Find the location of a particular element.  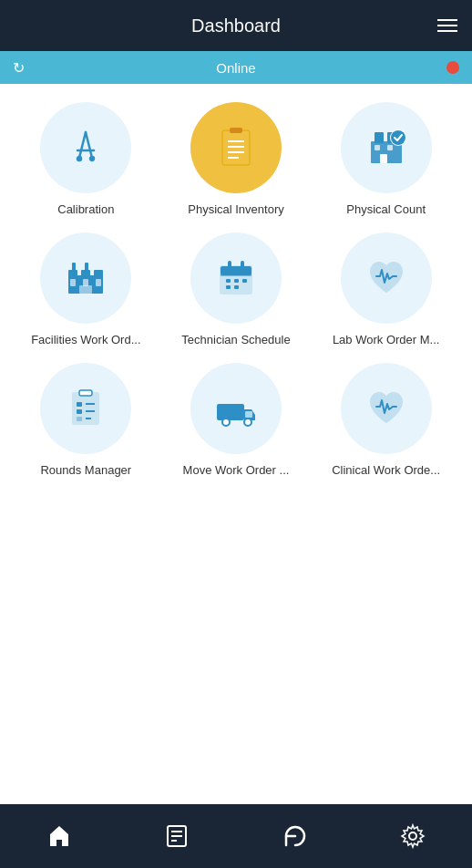

app-label-facilities-work-order: Facilities Work Ord... is located at coordinates (86, 341).